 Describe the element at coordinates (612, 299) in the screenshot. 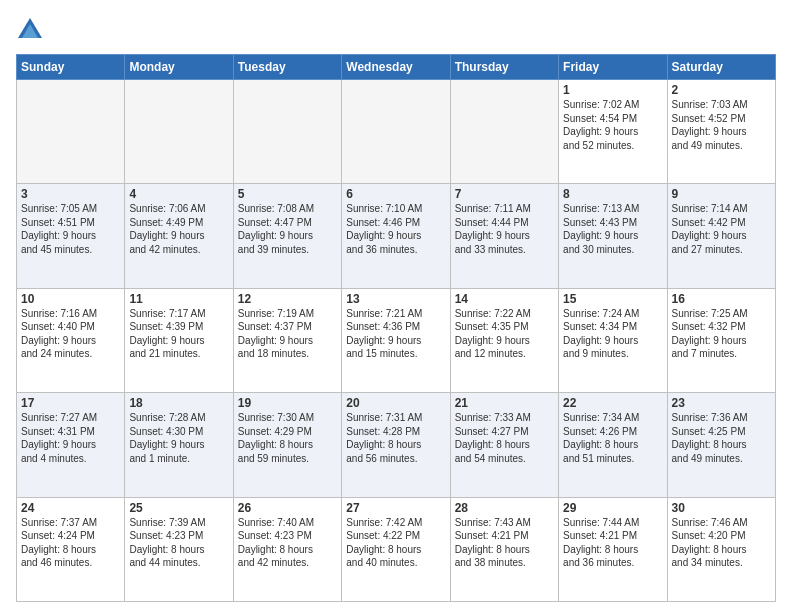

I see `day-number: 15` at that location.